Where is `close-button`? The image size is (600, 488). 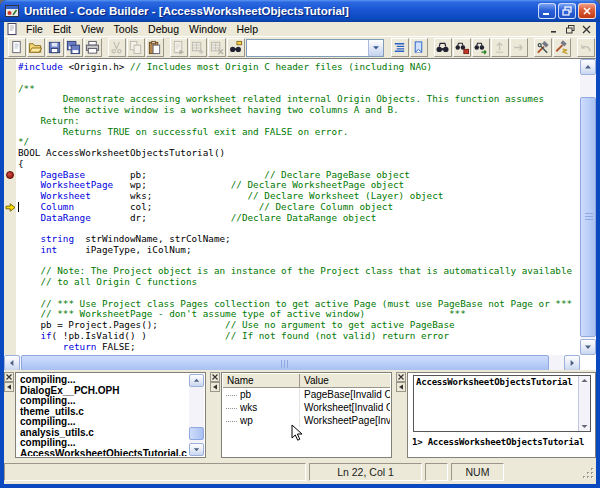 close-button is located at coordinates (587, 11).